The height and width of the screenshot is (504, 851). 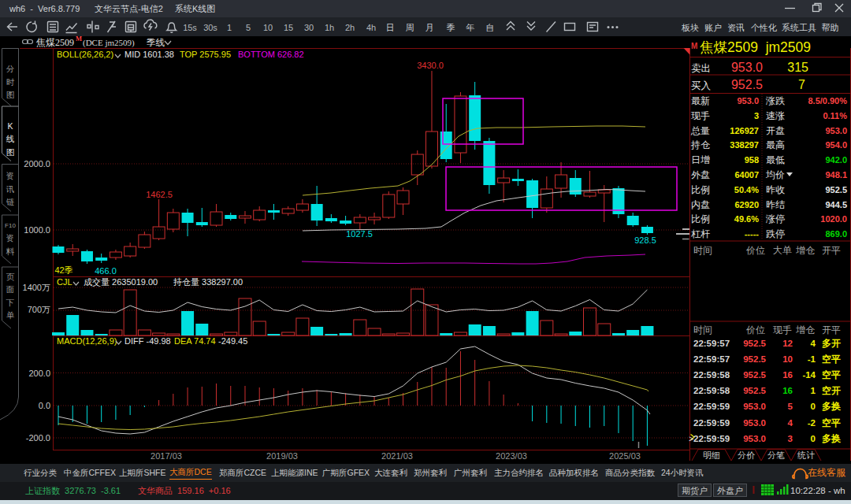 I want to click on svg-text: F10, so click(x=10, y=225).